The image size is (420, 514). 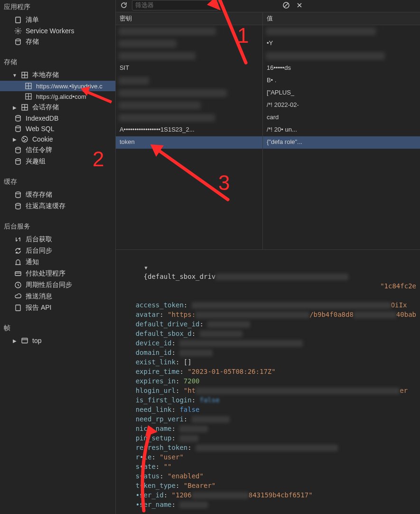 What do you see at coordinates (36, 162) in the screenshot?
I see `sidebar-item-label: 兴趣组` at bounding box center [36, 162].